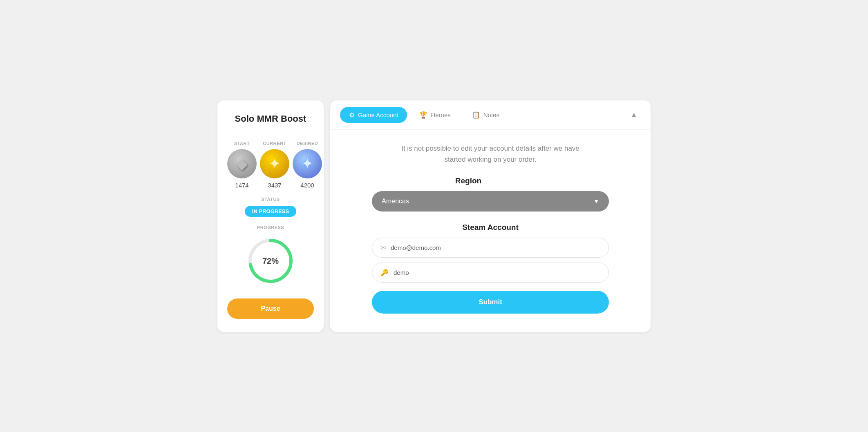 This screenshot has width=868, height=432. I want to click on status-label: STATUS, so click(271, 199).